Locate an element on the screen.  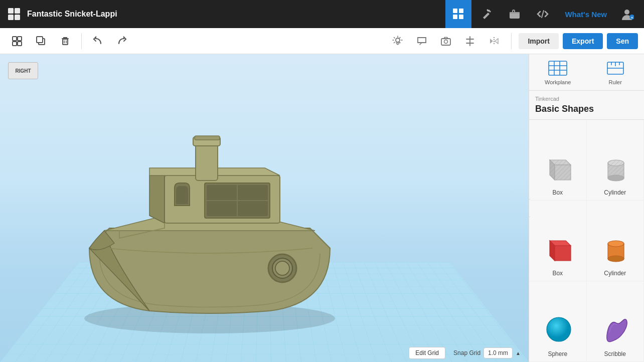
new-shape-button is located at coordinates (17, 41).